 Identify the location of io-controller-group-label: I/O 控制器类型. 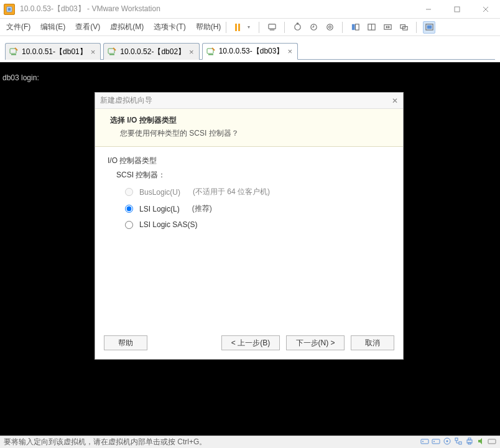
(249, 161).